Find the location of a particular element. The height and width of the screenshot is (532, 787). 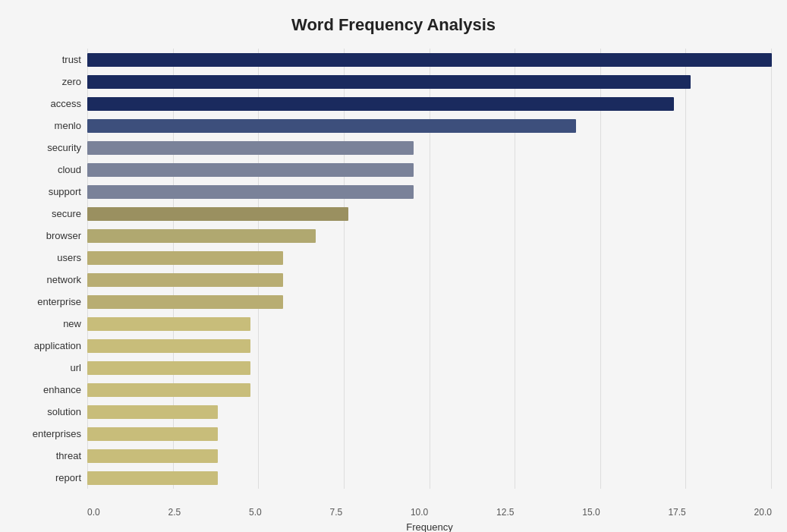

x-tick: 20.0 is located at coordinates (763, 512).